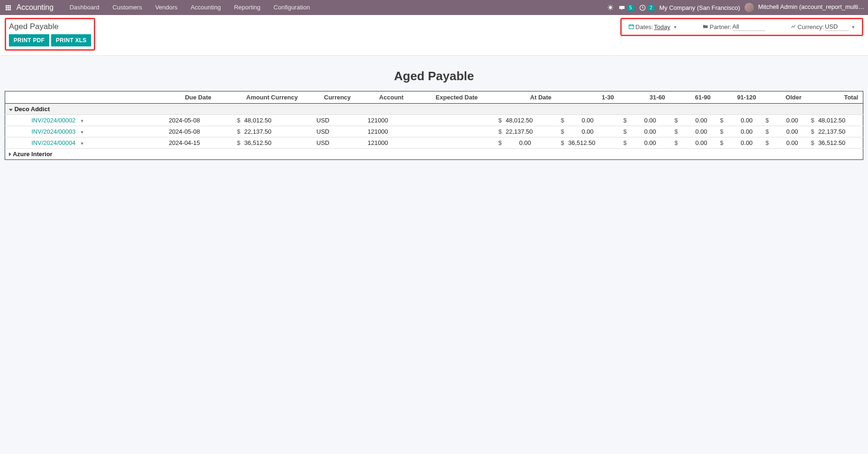 The width and height of the screenshot is (868, 454). What do you see at coordinates (834, 132) in the screenshot?
I see `cell-total: $ 22,137.50` at bounding box center [834, 132].